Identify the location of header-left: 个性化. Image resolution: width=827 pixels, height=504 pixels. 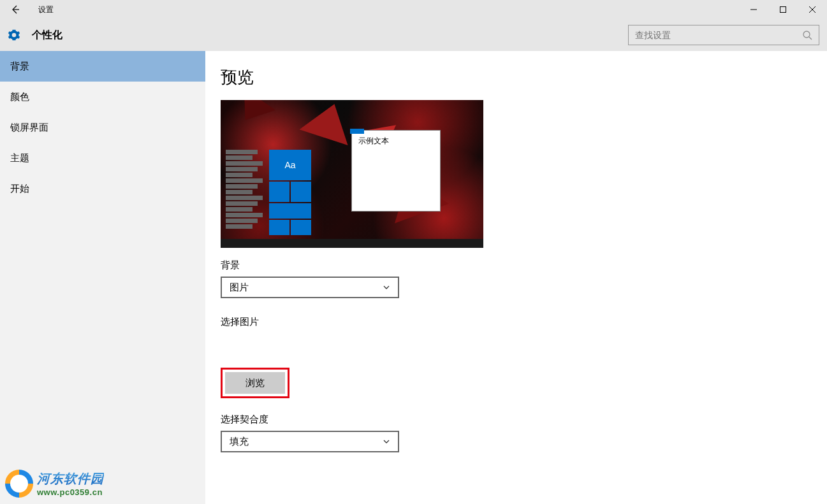
(35, 36).